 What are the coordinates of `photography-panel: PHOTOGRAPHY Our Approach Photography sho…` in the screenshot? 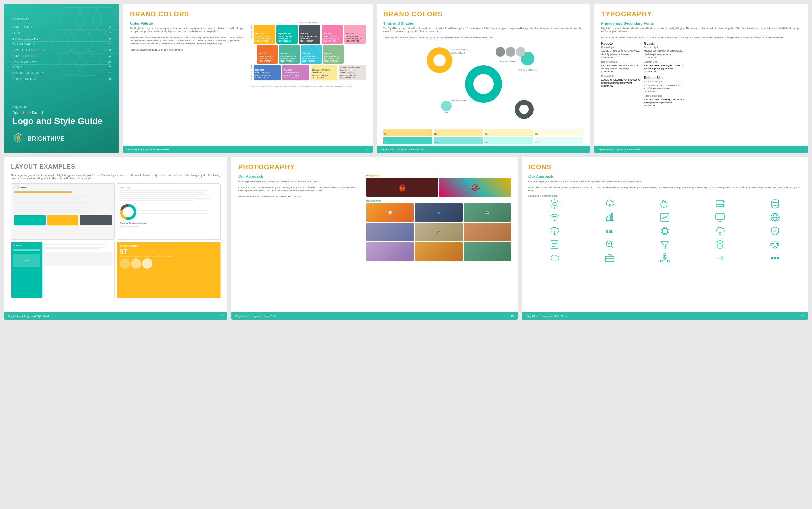 It's located at (375, 238).